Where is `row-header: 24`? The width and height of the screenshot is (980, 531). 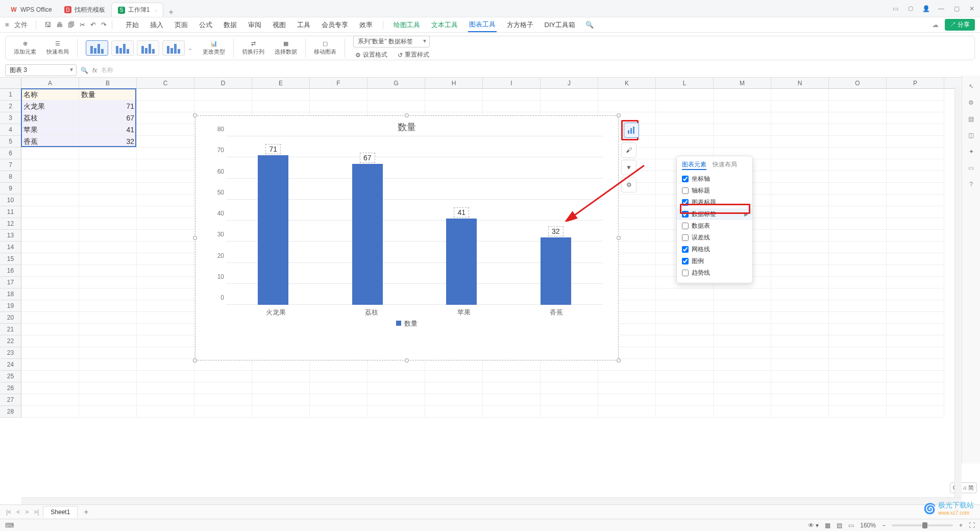 row-header: 24 is located at coordinates (11, 365).